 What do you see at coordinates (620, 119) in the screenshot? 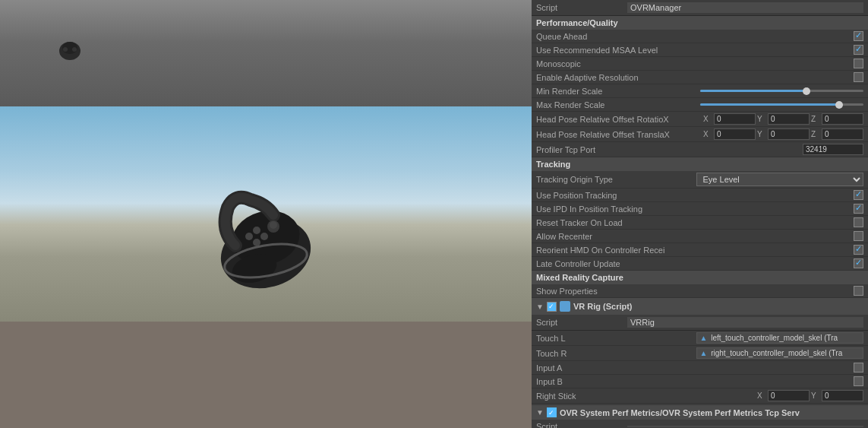
I see `head-pose-rot-label: Head Pose Relative Offset RotatioX` at bounding box center [620, 119].